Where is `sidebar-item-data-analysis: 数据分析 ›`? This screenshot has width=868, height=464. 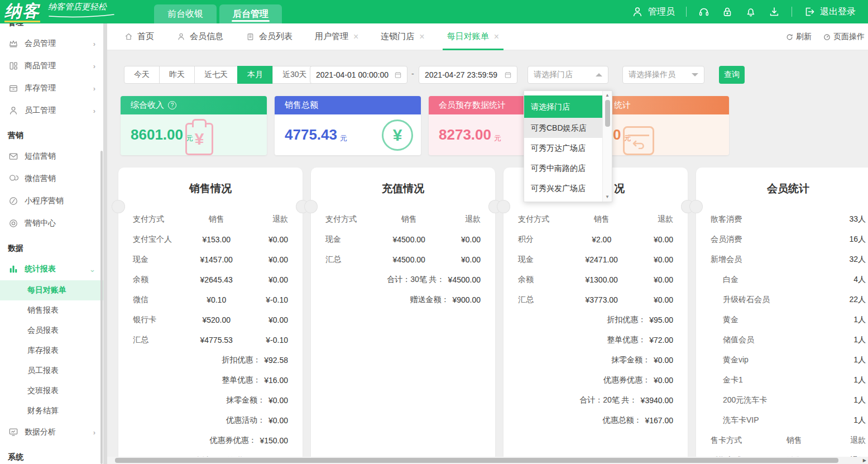
sidebar-item-data-analysis: 数据分析 › is located at coordinates (51, 432).